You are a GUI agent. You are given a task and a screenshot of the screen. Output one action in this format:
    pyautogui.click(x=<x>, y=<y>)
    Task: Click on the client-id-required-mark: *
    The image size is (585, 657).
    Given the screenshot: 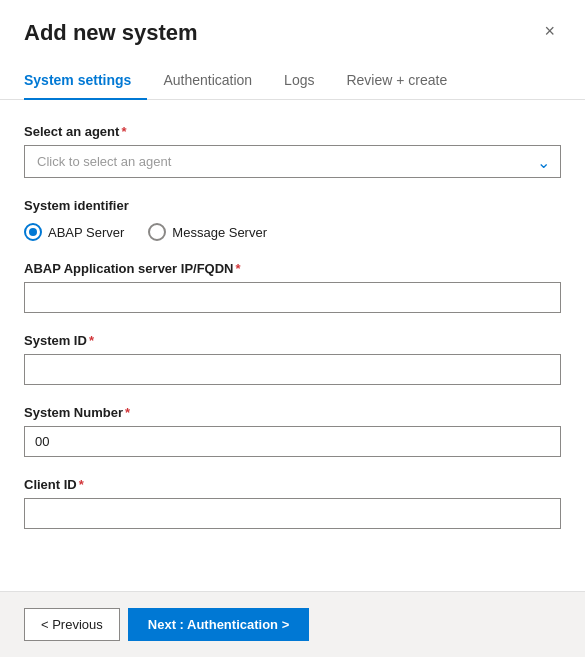 What is the action you would take?
    pyautogui.click(x=82, y=484)
    